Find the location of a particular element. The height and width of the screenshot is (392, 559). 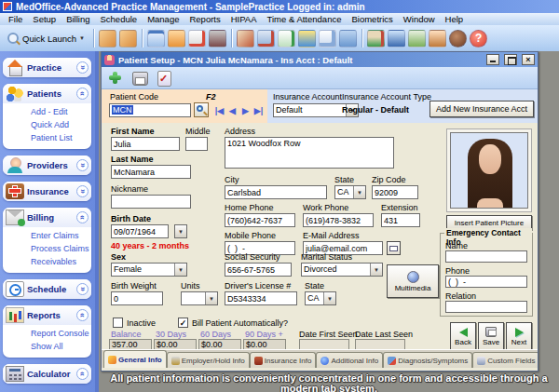

menu-billing: Billing is located at coordinates (78, 19).